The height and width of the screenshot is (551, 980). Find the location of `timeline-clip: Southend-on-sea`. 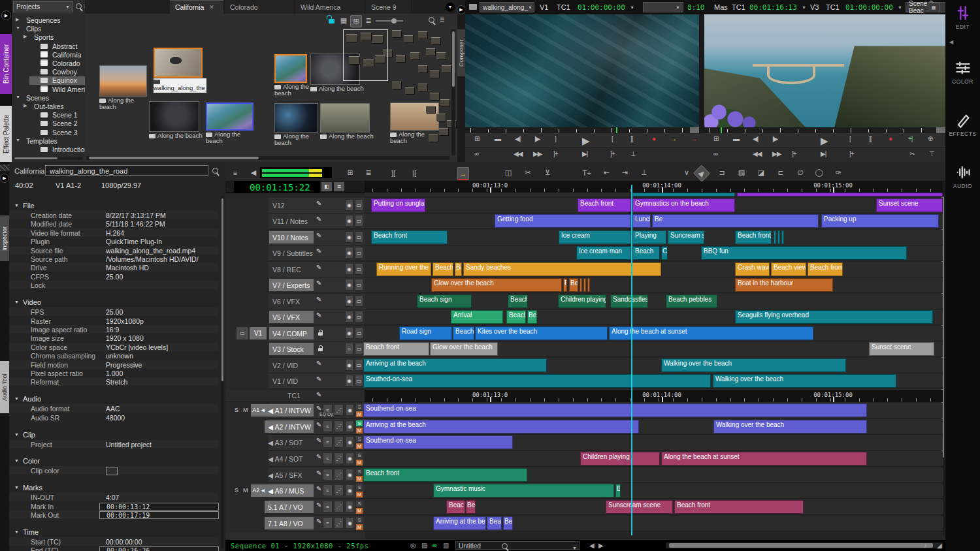

timeline-clip: Southend-on-sea is located at coordinates (615, 410).